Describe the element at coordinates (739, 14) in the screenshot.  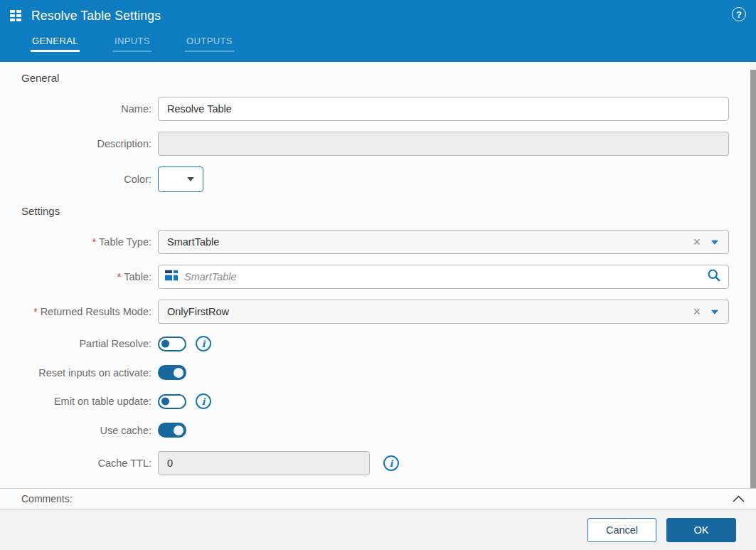
I see `help-icon: ?` at that location.